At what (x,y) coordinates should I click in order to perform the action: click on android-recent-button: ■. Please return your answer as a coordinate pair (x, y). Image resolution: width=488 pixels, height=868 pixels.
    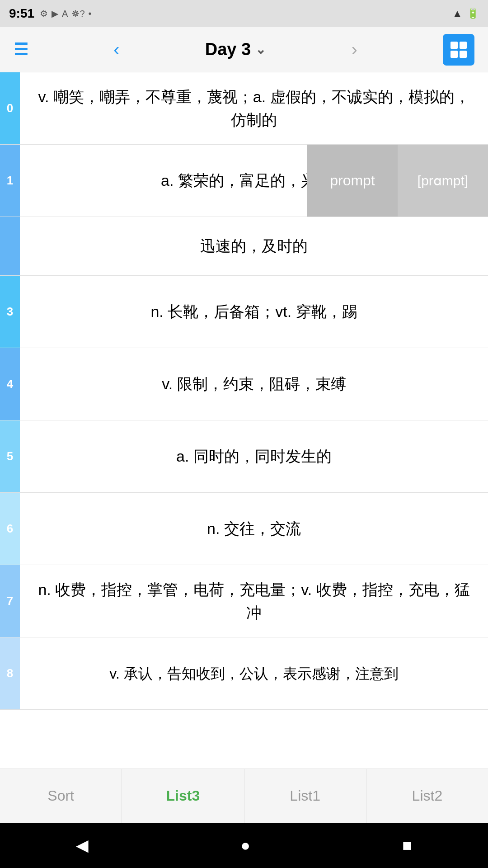
    Looking at the image, I should click on (407, 845).